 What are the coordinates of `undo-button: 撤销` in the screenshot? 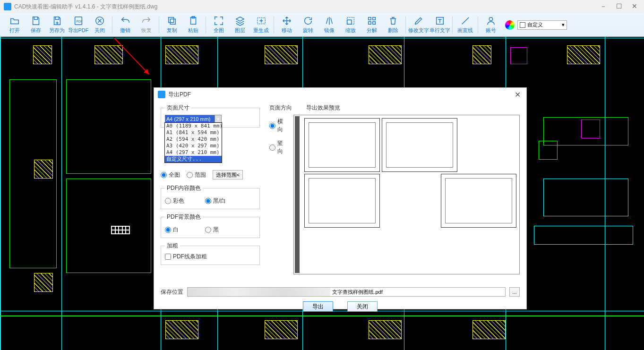 It's located at (125, 25).